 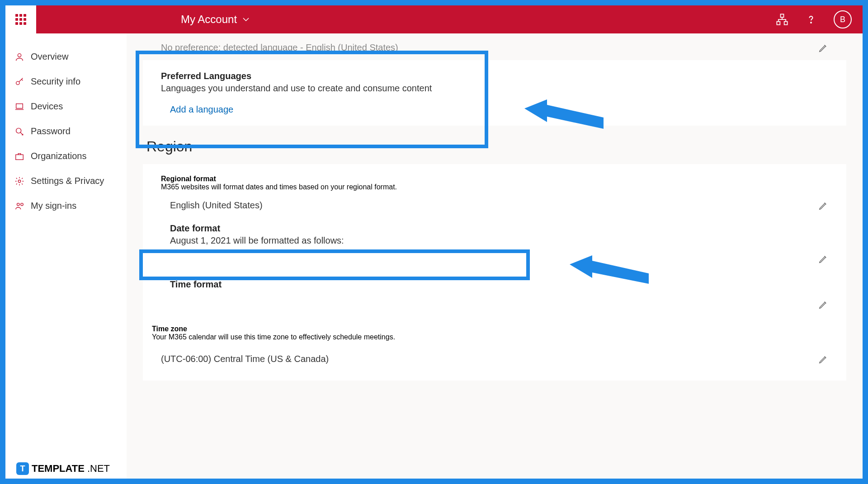 What do you see at coordinates (279, 48) in the screenshot?
I see `detected-language-text: No preference: detected language - Engli…` at bounding box center [279, 48].